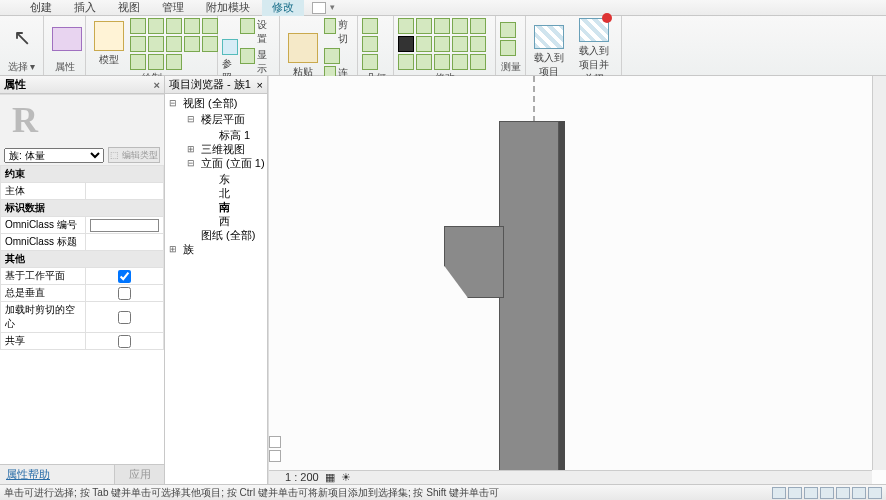  I want to click on paste-button: 粘贴, so click(303, 56).